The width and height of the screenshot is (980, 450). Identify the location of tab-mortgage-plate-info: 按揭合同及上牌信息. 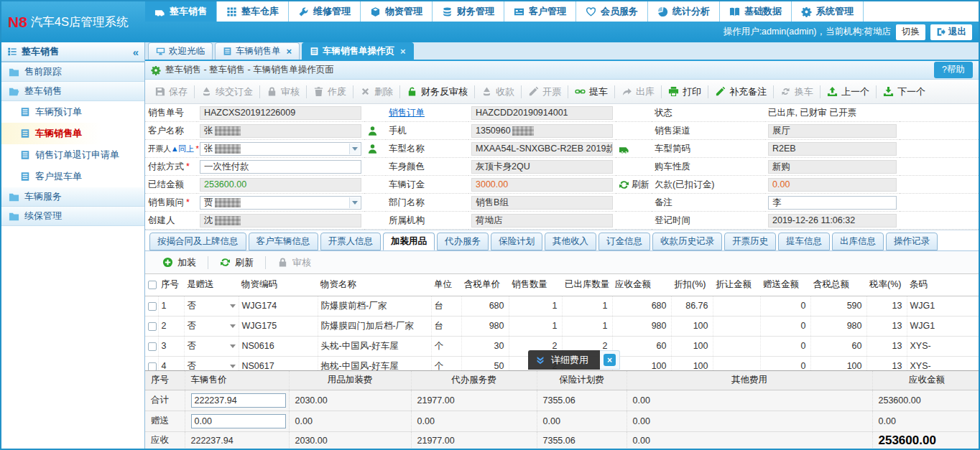
(198, 241).